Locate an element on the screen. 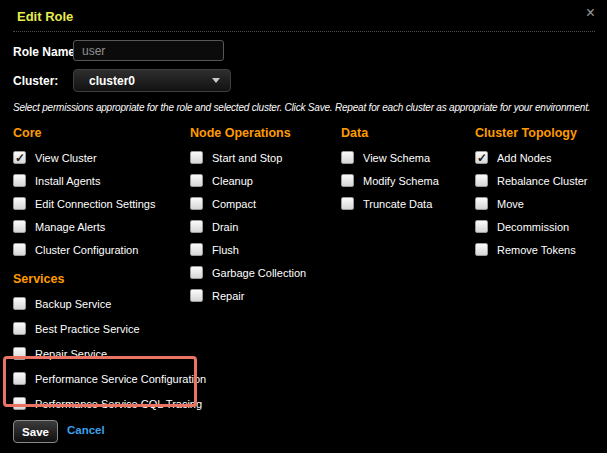 The image size is (607, 453). permission-label: View Schema is located at coordinates (396, 158).